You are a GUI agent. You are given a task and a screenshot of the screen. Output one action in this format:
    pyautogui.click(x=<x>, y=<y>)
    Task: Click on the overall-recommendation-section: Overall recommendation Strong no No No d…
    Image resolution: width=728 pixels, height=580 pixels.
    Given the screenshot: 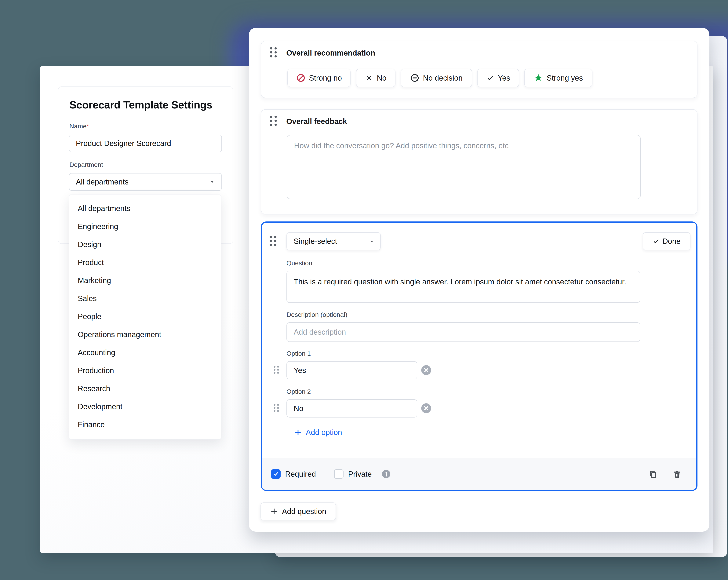 What is the action you would take?
    pyautogui.click(x=479, y=70)
    